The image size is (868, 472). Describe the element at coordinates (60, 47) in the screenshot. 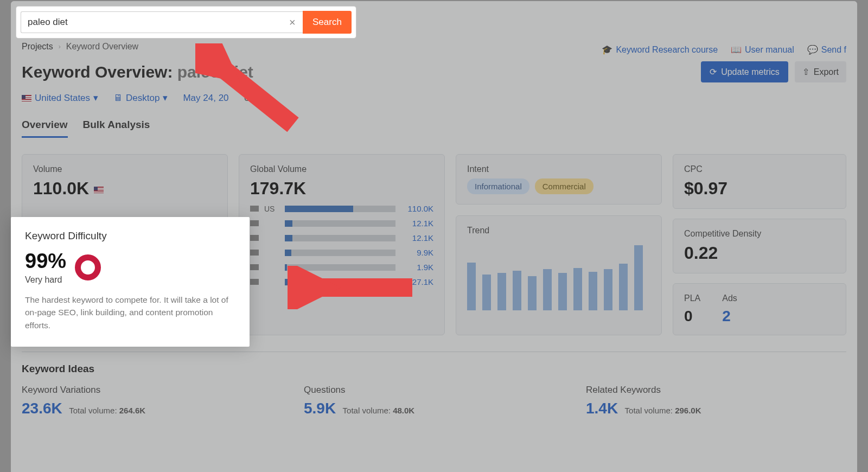

I see `chevron-right-icon: ›` at that location.